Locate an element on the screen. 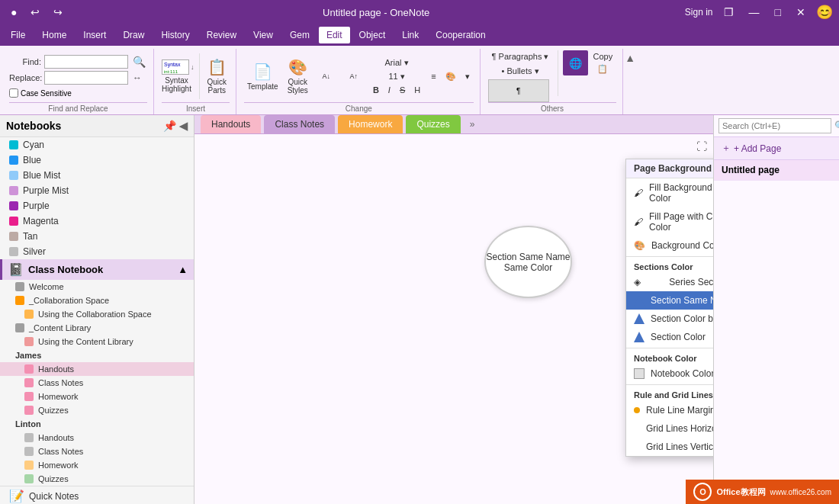  strikethrough-button: S is located at coordinates (403, 90).